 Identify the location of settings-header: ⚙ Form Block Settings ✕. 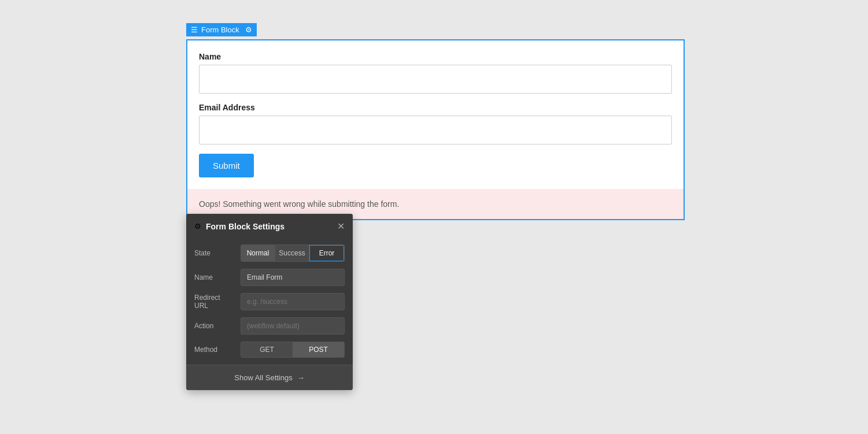
(269, 227).